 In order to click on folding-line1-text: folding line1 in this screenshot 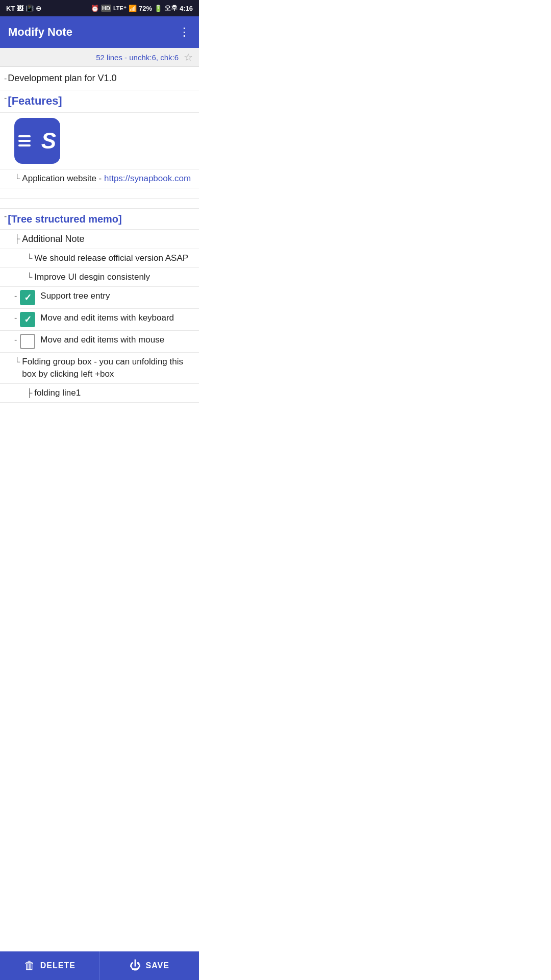, I will do `click(114, 393)`.